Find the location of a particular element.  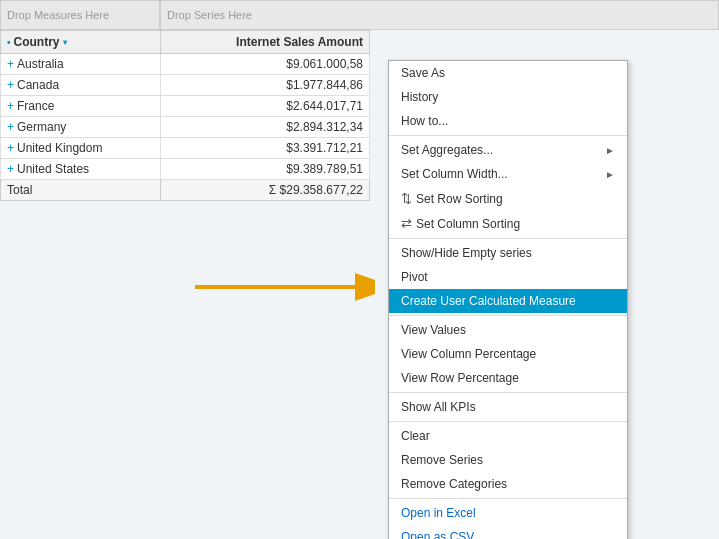

country-name: United Kingdom is located at coordinates (60, 148).